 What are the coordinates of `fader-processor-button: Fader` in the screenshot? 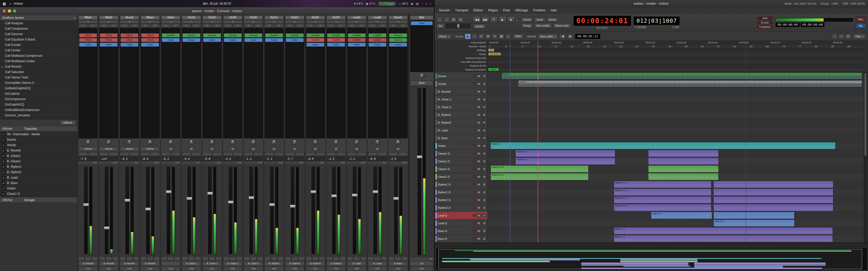 It's located at (398, 45).